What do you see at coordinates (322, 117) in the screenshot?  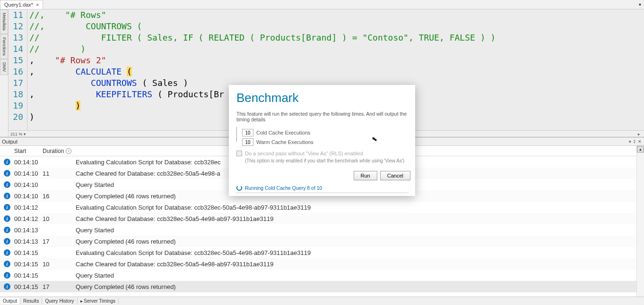 I see `dialog-description: This feature will run the selected query…` at bounding box center [322, 117].